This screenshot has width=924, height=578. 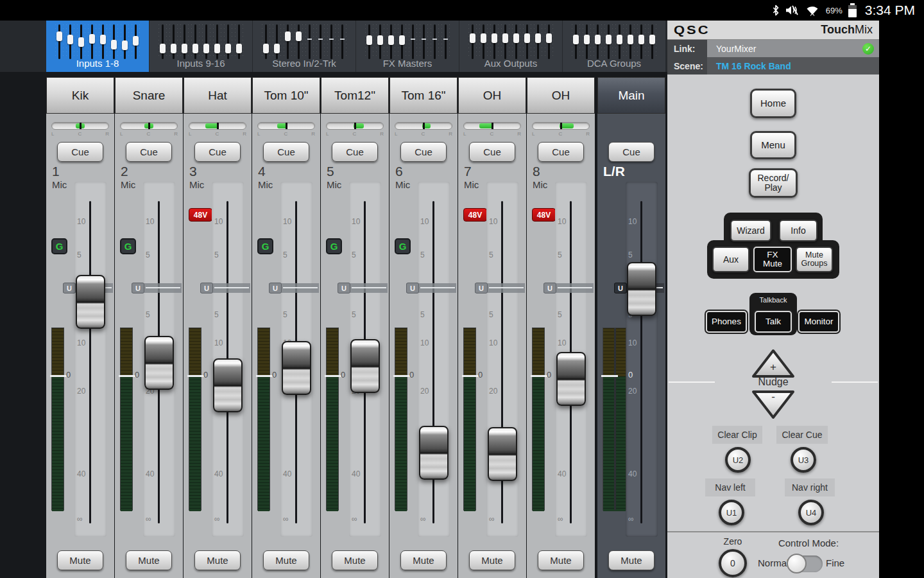 I want to click on record-play-button: Record/ Play, so click(x=773, y=183).